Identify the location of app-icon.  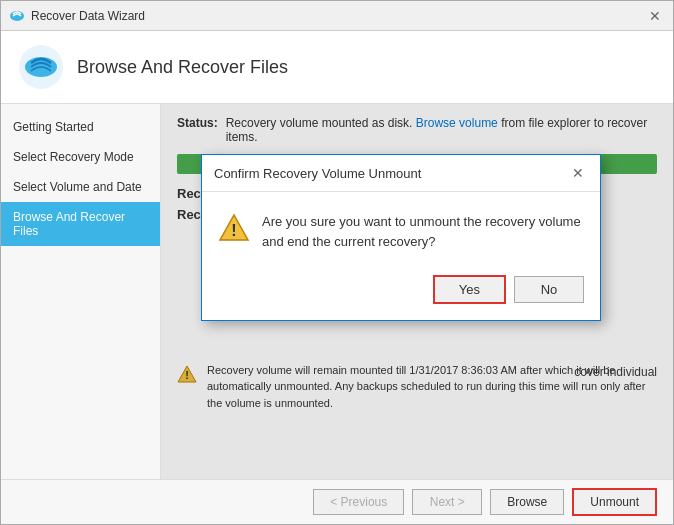
(17, 16).